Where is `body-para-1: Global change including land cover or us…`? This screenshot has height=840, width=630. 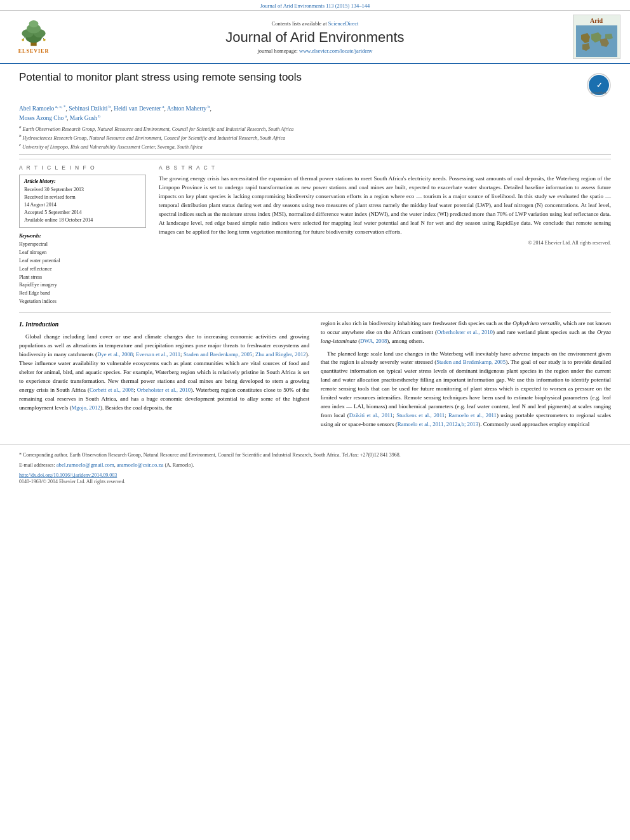 body-para-1: Global change including land cover or us… is located at coordinates (164, 372).